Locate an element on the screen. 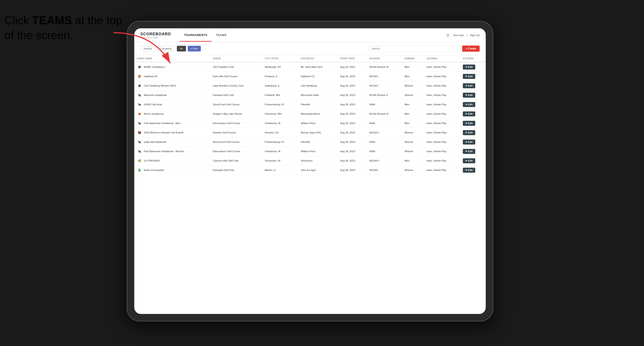 The height and width of the screenshot is (346, 644). app-header: SCOREBOARD Powered by clippit TOURNAMENT… is located at coordinates (310, 35).